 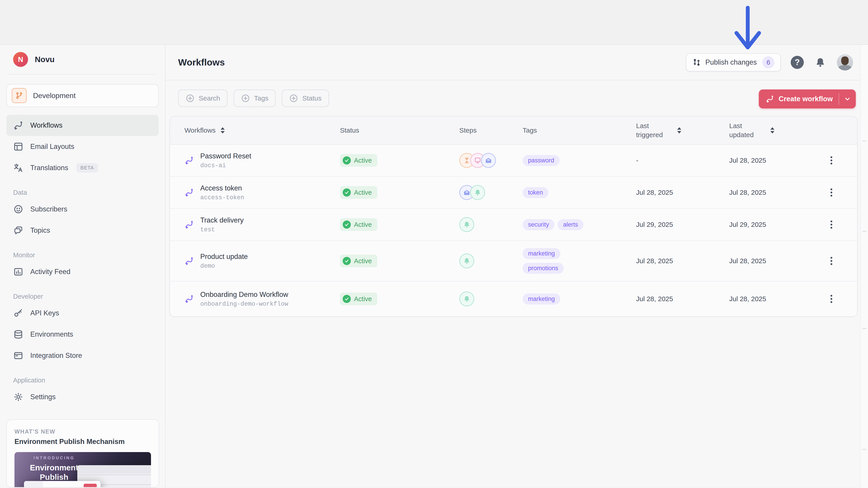 What do you see at coordinates (51, 272) in the screenshot?
I see `sidebar-item-label: Activity Feed` at bounding box center [51, 272].